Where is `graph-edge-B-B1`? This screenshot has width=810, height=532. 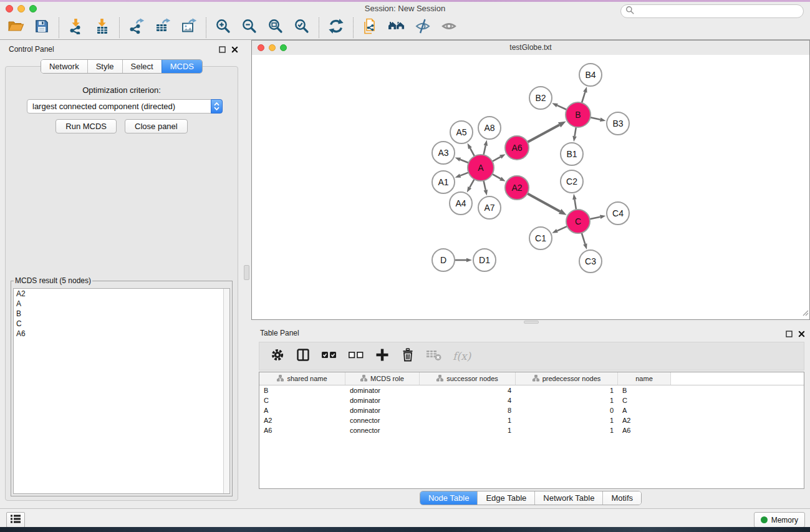 graph-edge-B-B1 is located at coordinates (575, 134).